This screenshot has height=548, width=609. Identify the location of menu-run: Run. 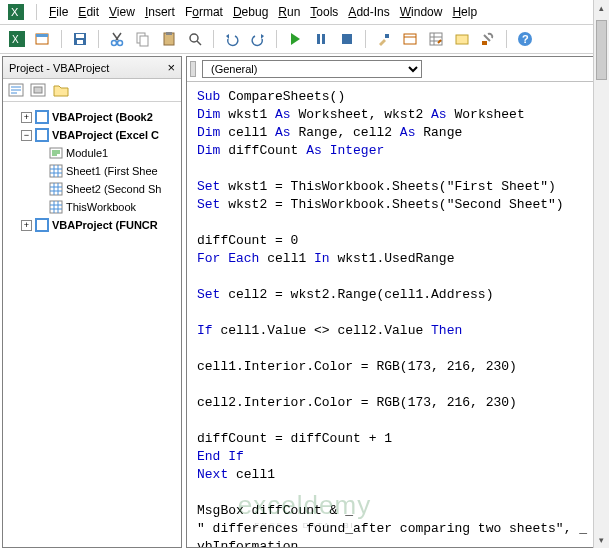
(289, 12).